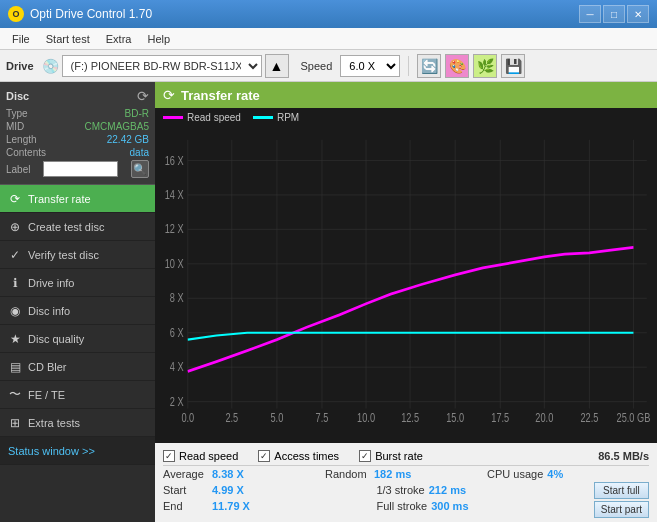  Describe the element at coordinates (78, 199) in the screenshot. I see `sidebar-item-transfer-rate: ⟳ Transfer rate` at that location.